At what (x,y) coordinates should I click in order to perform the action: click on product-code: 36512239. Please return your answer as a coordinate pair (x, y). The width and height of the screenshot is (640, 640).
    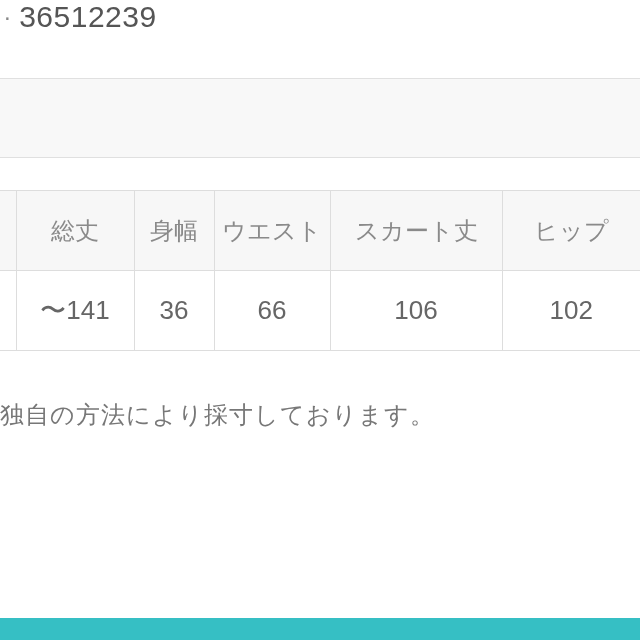
    Looking at the image, I should click on (88, 17).